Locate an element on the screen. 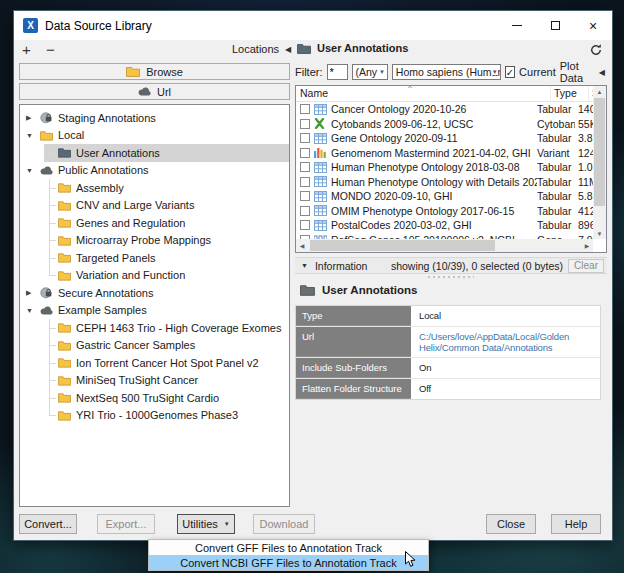 This screenshot has height=573, width=624. maximize-button is located at coordinates (555, 26).